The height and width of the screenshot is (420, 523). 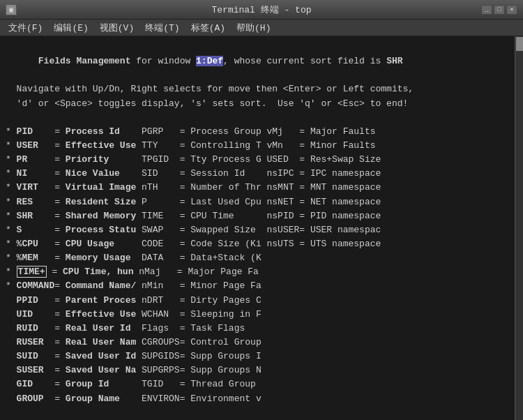 I want to click on maximize-button: □, so click(x=499, y=10).